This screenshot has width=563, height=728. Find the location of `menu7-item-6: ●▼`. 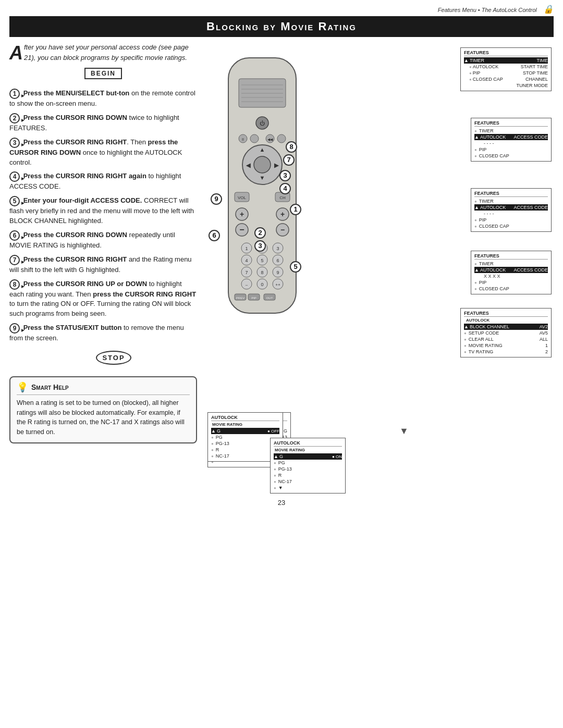

menu7-item-6: ●▼ is located at coordinates (308, 488).